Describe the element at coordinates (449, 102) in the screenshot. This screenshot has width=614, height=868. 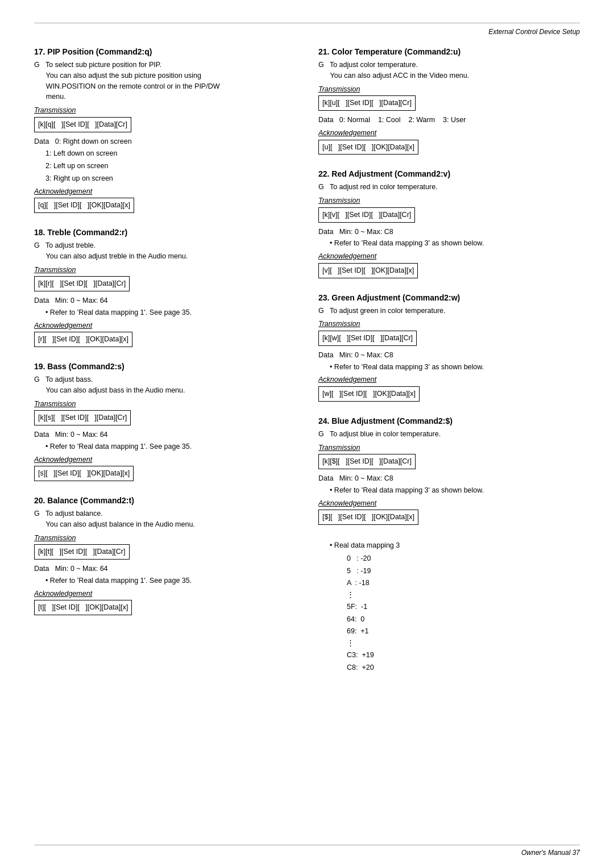
I see `section-21: 21. Color Temperature (Command2:u) G To …` at that location.